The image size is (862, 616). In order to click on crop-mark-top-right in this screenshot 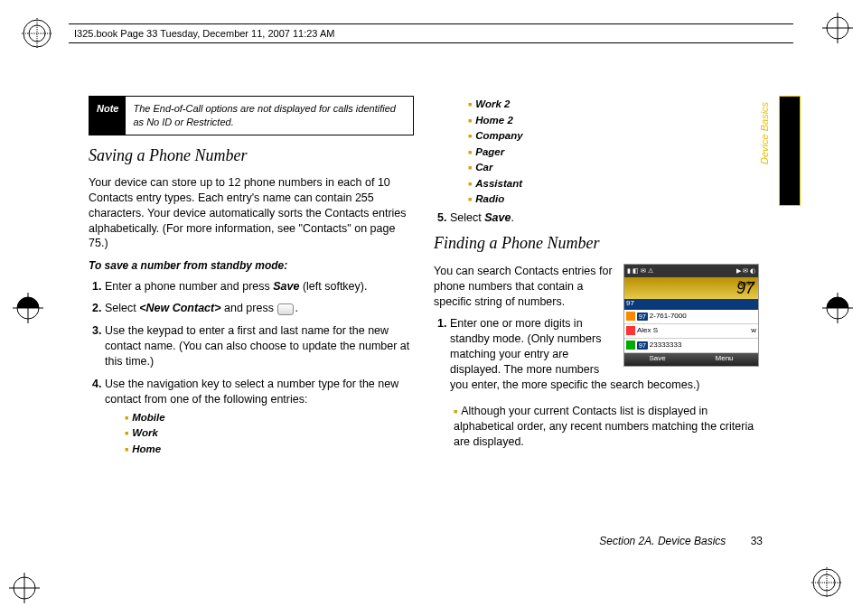, I will do `click(838, 28)`.